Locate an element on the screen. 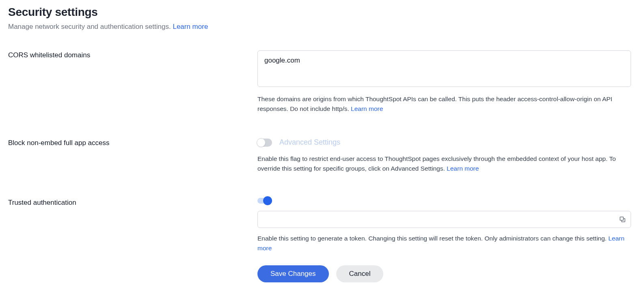 The height and width of the screenshot is (297, 644). block-embed-learn-more-link: Learn more is located at coordinates (463, 168).